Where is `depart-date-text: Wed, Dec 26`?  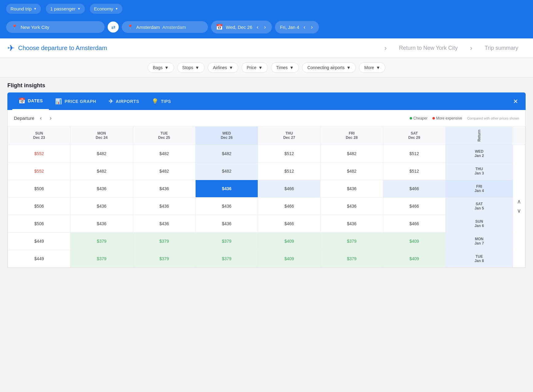
depart-date-text: Wed, Dec 26 is located at coordinates (239, 27).